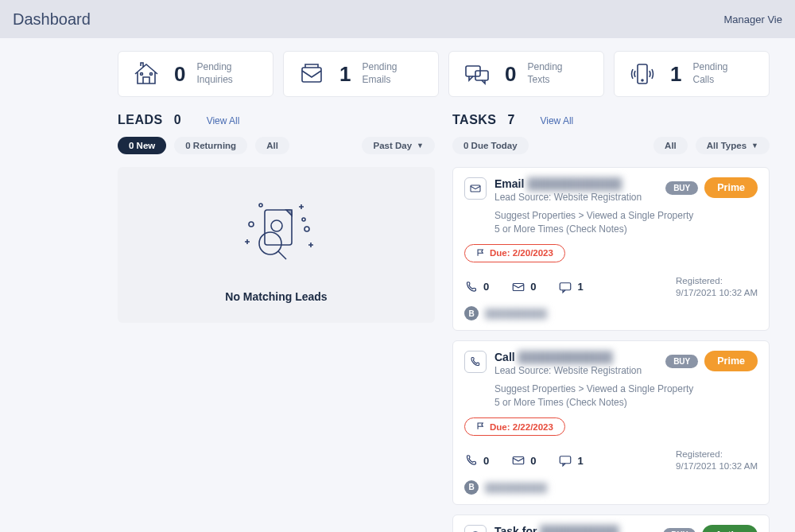 The width and height of the screenshot is (795, 532). I want to click on empty-text: No Matching Leads, so click(276, 297).